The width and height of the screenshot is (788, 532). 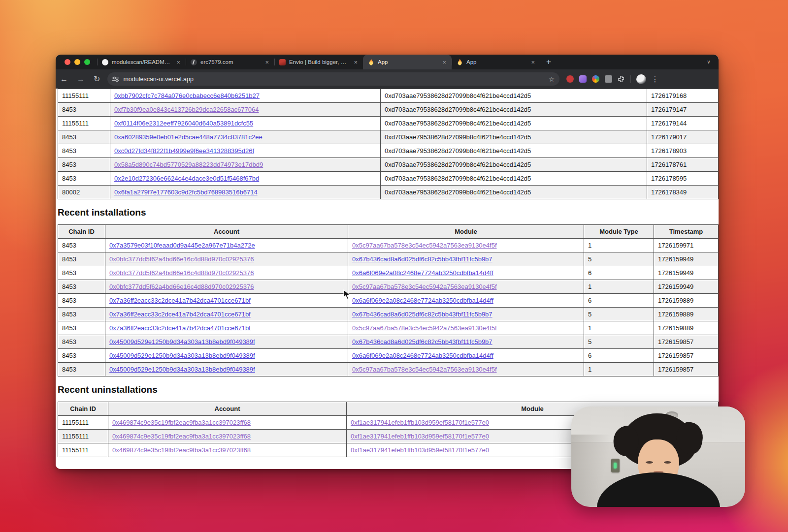 I want to click on cell-timestamp: 1726178903, so click(x=683, y=151).